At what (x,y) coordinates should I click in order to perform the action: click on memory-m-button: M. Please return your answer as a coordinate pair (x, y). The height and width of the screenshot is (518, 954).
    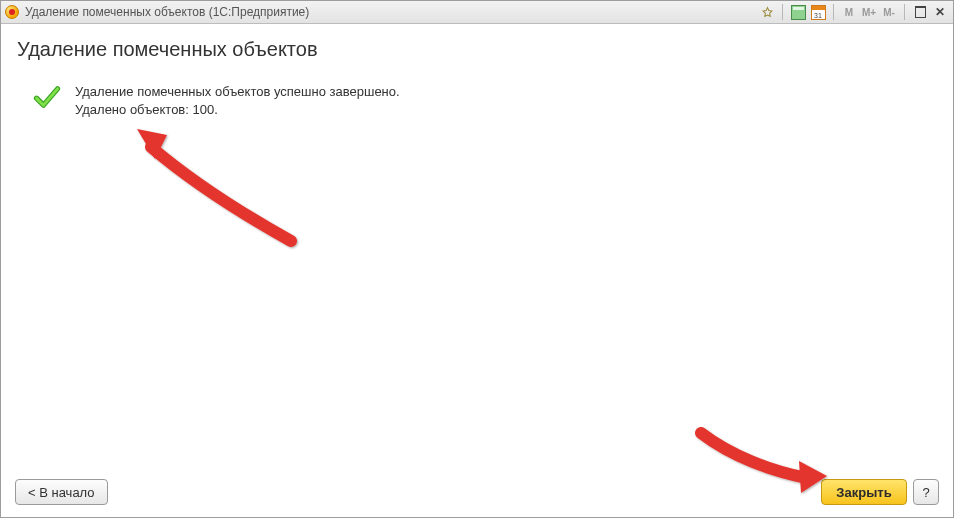
    Looking at the image, I should click on (849, 12).